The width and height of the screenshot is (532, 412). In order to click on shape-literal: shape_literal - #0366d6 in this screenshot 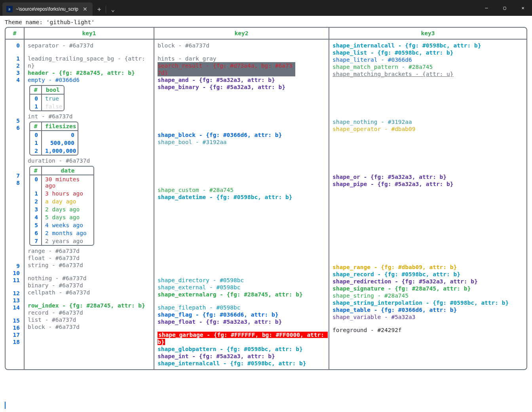, I will do `click(428, 60)`.